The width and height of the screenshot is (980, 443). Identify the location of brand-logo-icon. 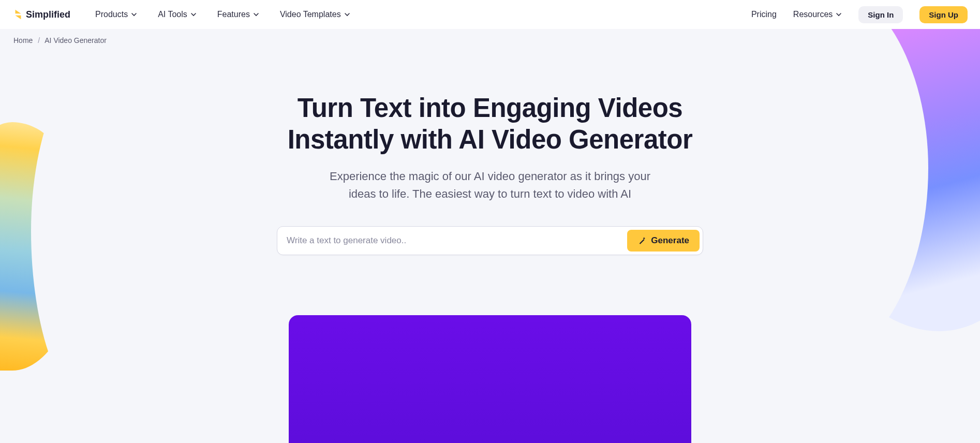
(18, 14).